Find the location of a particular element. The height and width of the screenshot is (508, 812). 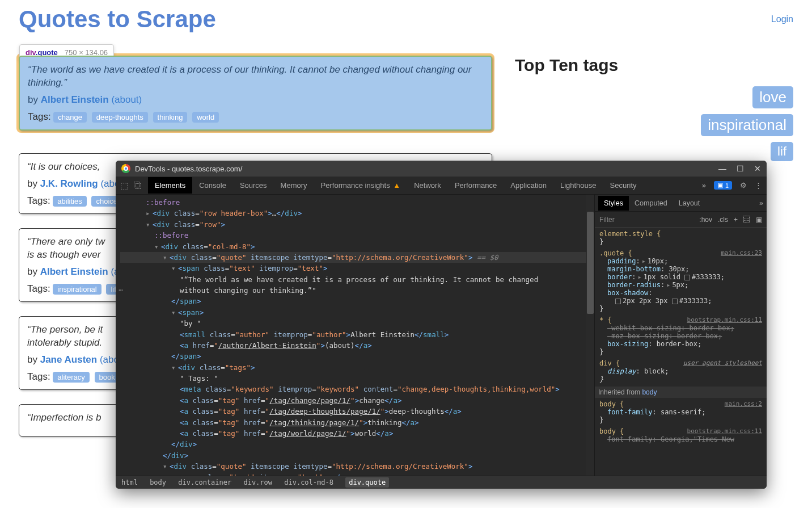

styles-tab-styles: Styles is located at coordinates (614, 203).